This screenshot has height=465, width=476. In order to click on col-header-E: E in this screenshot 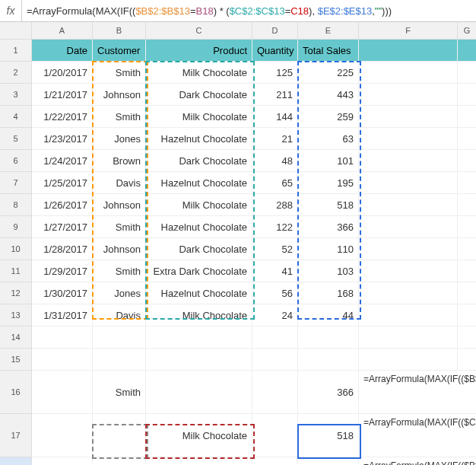, I will do `click(328, 30)`.